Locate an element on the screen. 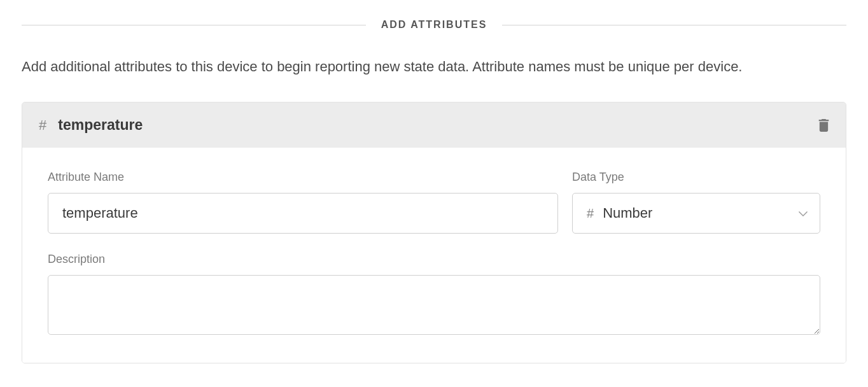 This screenshot has width=868, height=387. attribute-name-group: Attribute Name is located at coordinates (303, 202).